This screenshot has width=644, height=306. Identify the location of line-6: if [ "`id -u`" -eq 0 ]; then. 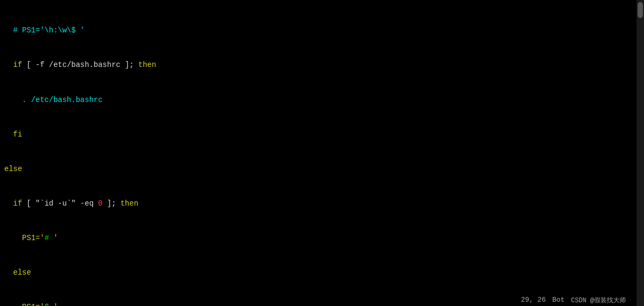
(318, 204).